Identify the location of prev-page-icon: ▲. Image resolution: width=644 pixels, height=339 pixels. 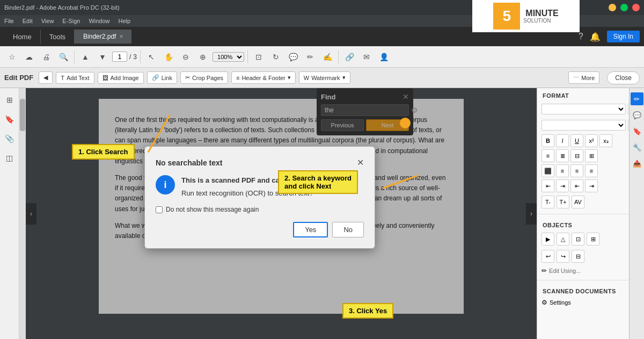
(85, 57).